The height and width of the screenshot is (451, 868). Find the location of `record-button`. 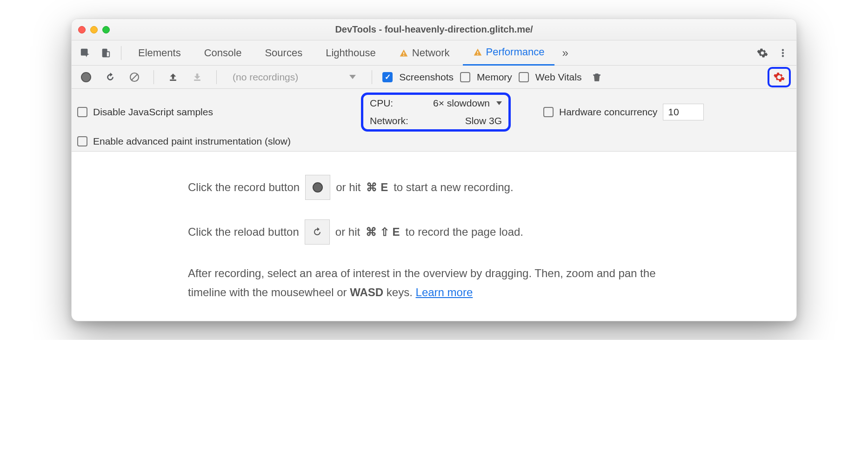

record-button is located at coordinates (86, 77).